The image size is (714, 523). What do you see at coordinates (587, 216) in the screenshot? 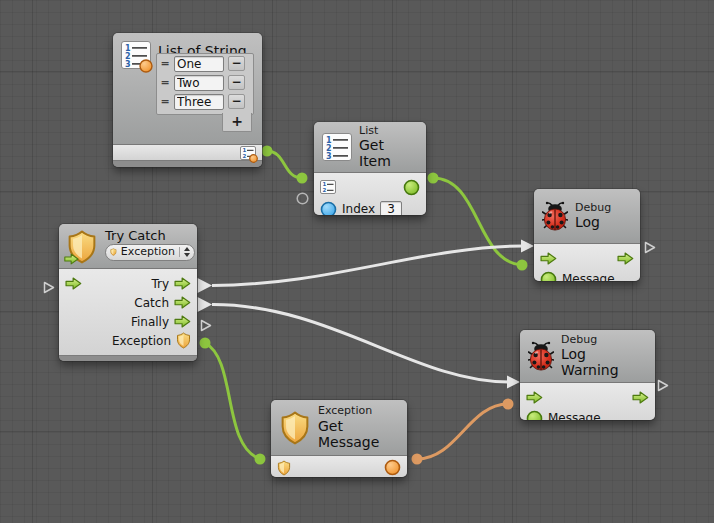
I see `node-header: Debug Log` at bounding box center [587, 216].